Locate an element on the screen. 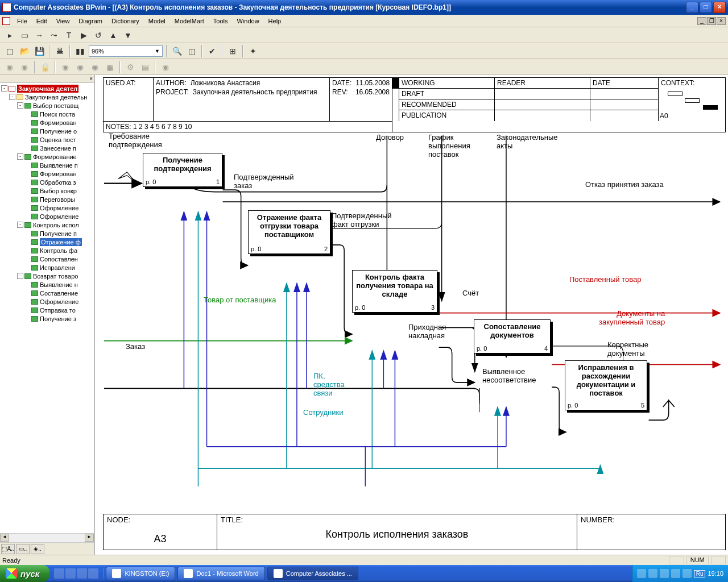 This screenshot has height=582, width=728. tree-item: Выявление п is located at coordinates (47, 165).